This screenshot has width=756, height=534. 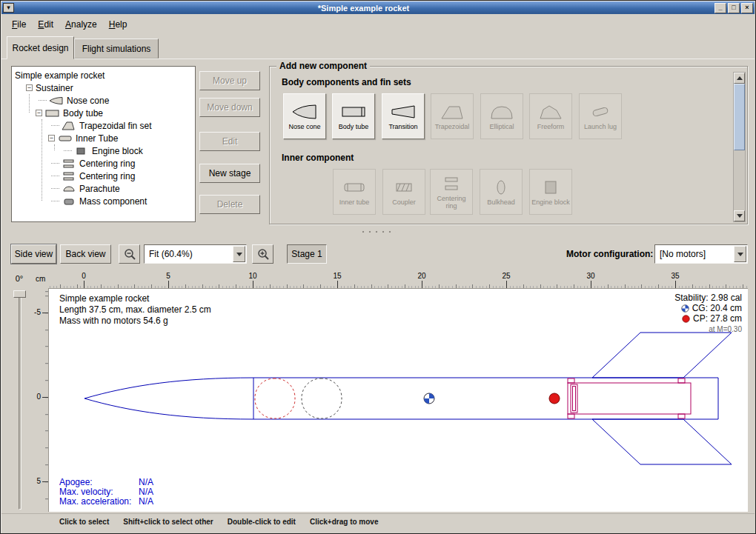 What do you see at coordinates (379, 233) in the screenshot?
I see `splitter-grip` at bounding box center [379, 233].